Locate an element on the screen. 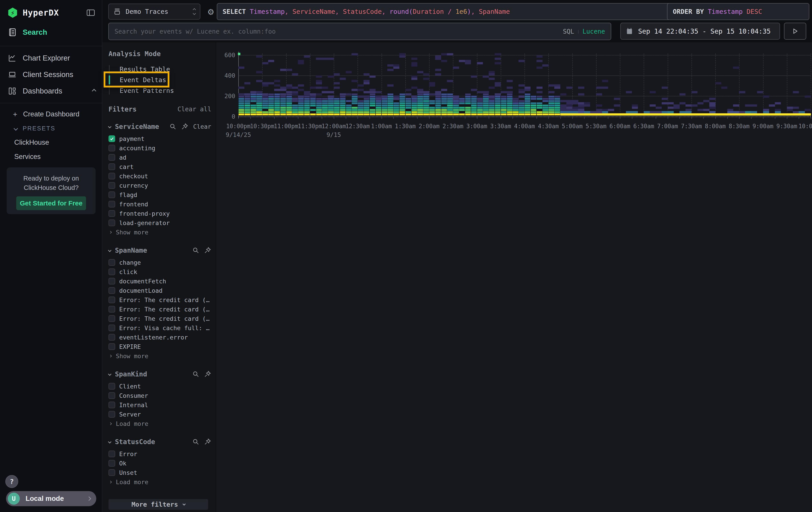 This screenshot has height=512, width=812. filter-option-error-visa-cache-full-: Error: Visa cache full: … is located at coordinates (160, 328).